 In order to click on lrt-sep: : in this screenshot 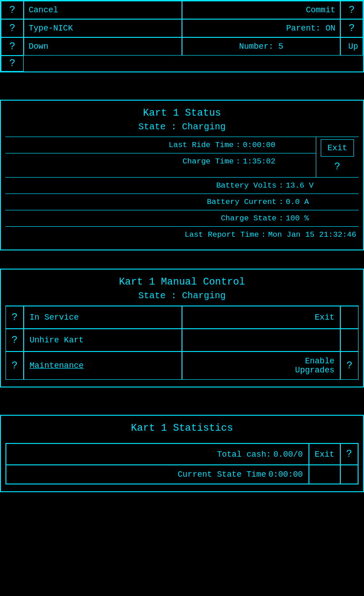, I will do `click(263, 235)`.